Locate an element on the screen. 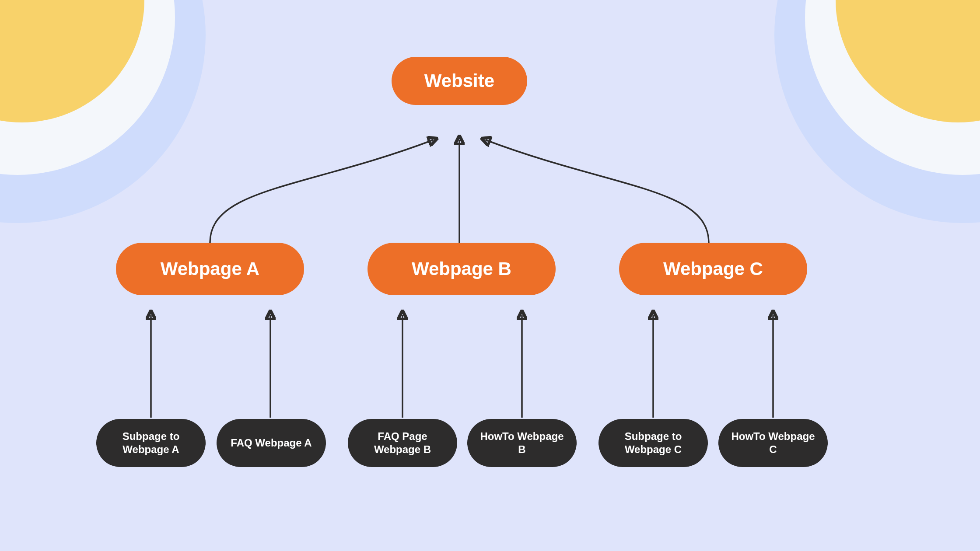 The height and width of the screenshot is (551, 980). node-webpage-a: Webpage A is located at coordinates (210, 269).